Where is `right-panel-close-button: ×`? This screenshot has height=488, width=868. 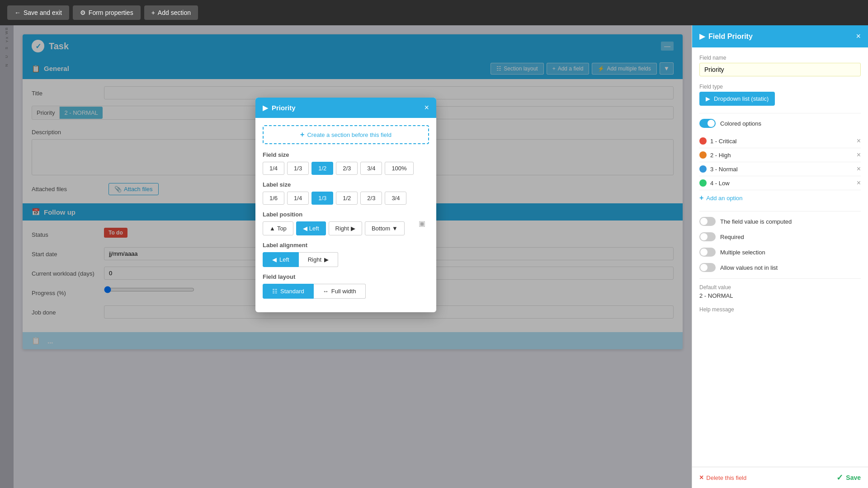 right-panel-close-button: × is located at coordinates (858, 36).